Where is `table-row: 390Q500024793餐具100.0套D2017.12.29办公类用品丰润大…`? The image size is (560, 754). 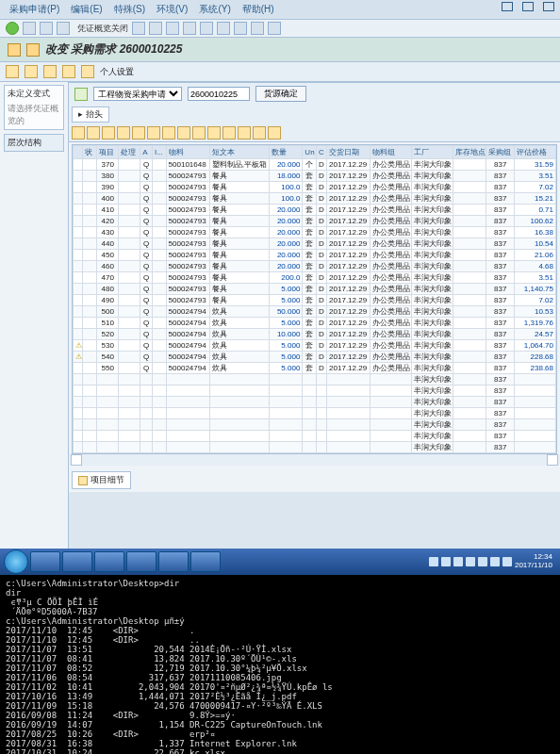 table-row: 390Q500024793餐具100.0套D2017.12.29办公类用品丰润大… is located at coordinates (315, 188).